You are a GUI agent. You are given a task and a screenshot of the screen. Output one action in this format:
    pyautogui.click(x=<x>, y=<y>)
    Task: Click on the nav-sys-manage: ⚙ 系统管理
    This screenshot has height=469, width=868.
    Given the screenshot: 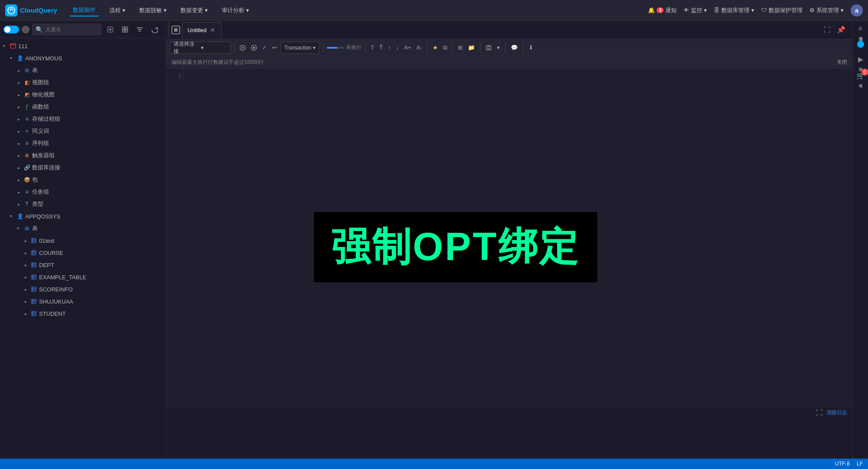 What is the action you would take?
    pyautogui.click(x=826, y=10)
    